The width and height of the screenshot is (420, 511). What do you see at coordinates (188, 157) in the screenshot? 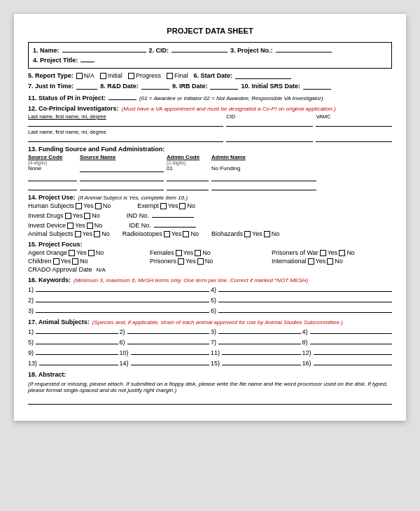
I see `funding-col3-header: Admin Code` at bounding box center [188, 157].